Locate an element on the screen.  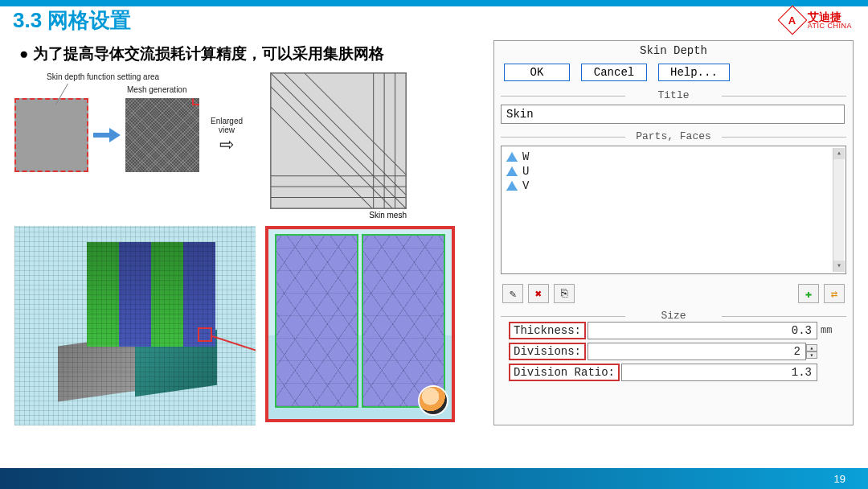
list-item: W is located at coordinates (674, 157).